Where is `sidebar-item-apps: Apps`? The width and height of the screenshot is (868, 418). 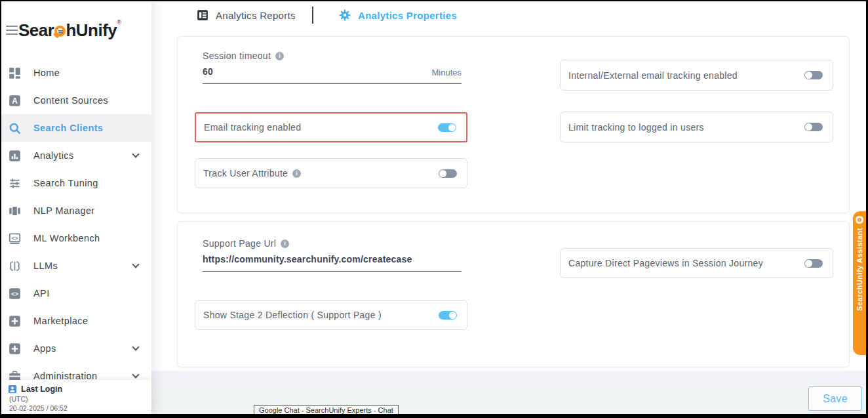 sidebar-item-apps: Apps is located at coordinates (76, 348).